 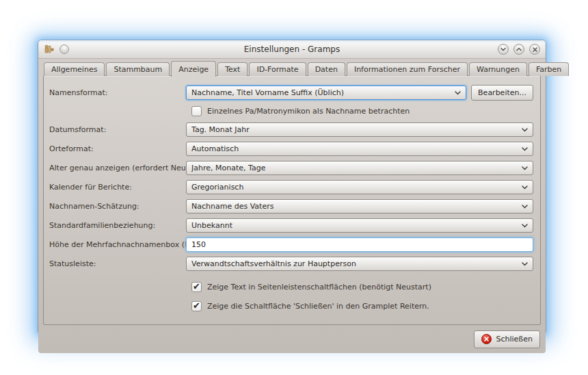 What do you see at coordinates (360, 130) in the screenshot?
I see `date-format-select: Tag. Monat Jahr` at bounding box center [360, 130].